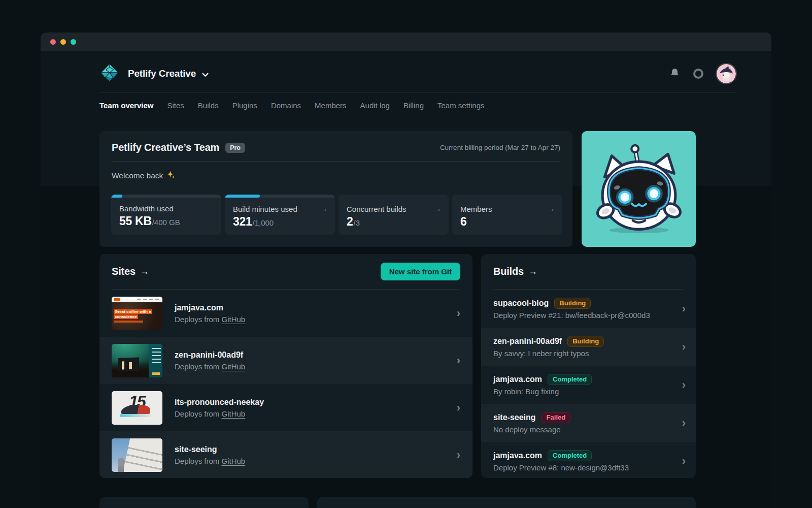 The width and height of the screenshot is (812, 508). Describe the element at coordinates (418, 92) in the screenshot. I see `header-divider` at that location.